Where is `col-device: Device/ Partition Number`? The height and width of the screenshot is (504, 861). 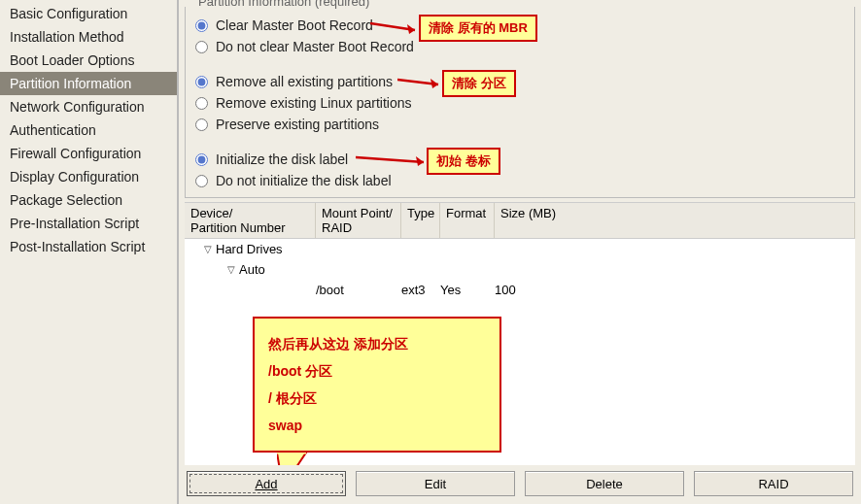 col-device: Device/ Partition Number is located at coordinates (251, 220).